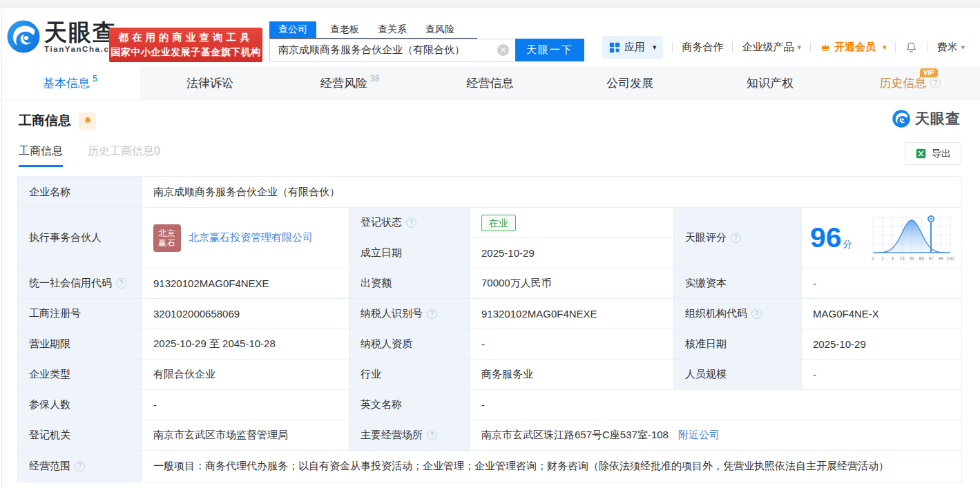 Image resolution: width=980 pixels, height=488 pixels. What do you see at coordinates (1, 248) in the screenshot?
I see `page-edge-line` at bounding box center [1, 248].